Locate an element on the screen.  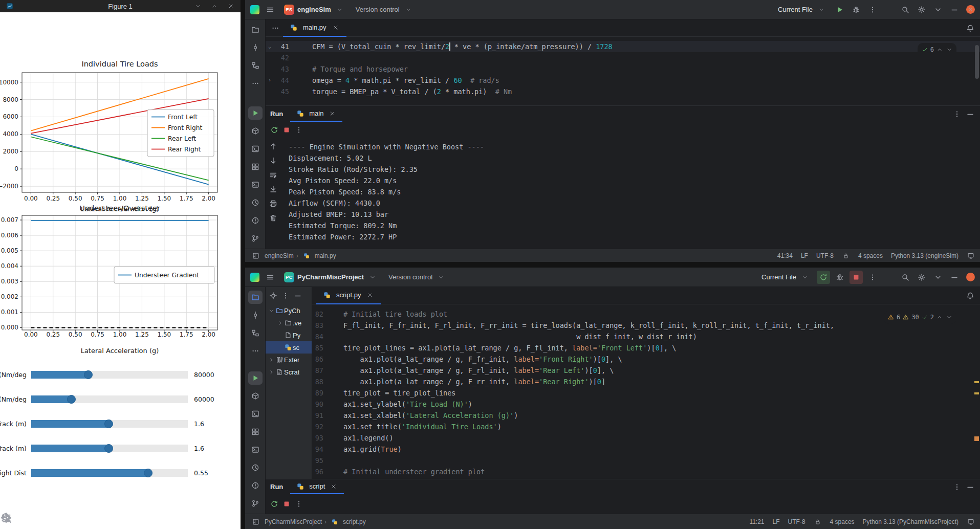
back-icon is located at coordinates (28, 518).